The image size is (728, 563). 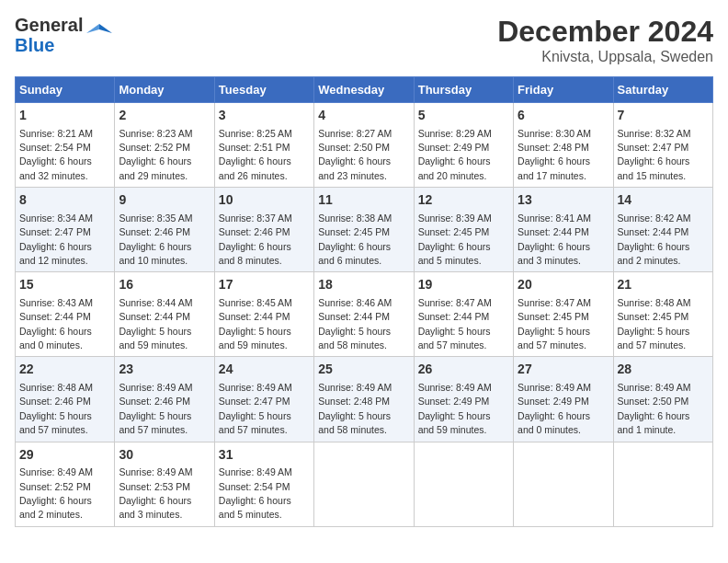 What do you see at coordinates (64, 116) in the screenshot?
I see `day-number: 1` at bounding box center [64, 116].